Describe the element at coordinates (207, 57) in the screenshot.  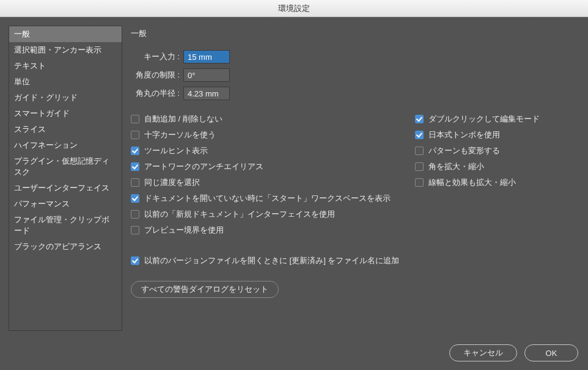
I see `key-input-field` at that location.